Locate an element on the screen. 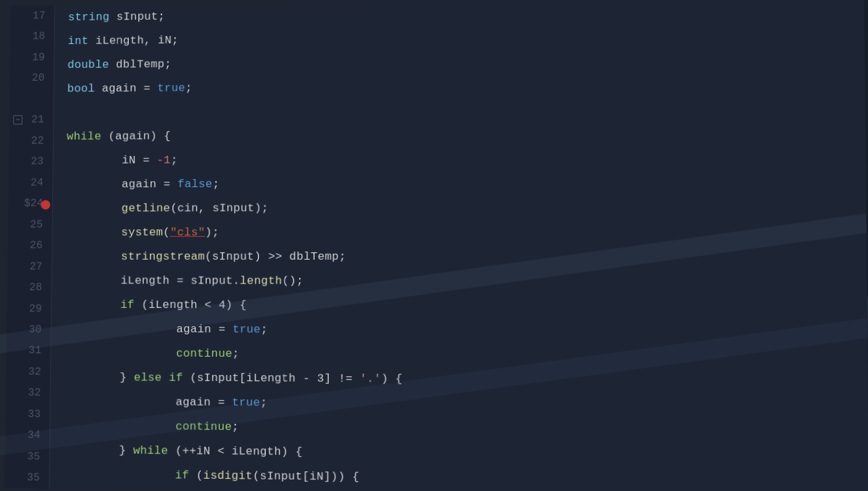  number-literal: -1 is located at coordinates (164, 160).